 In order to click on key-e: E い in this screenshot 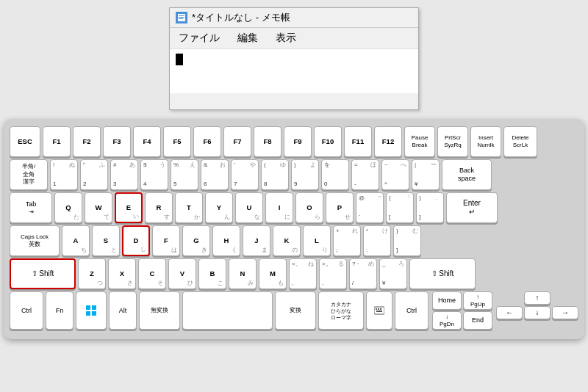, I will do `click(129, 208)`.